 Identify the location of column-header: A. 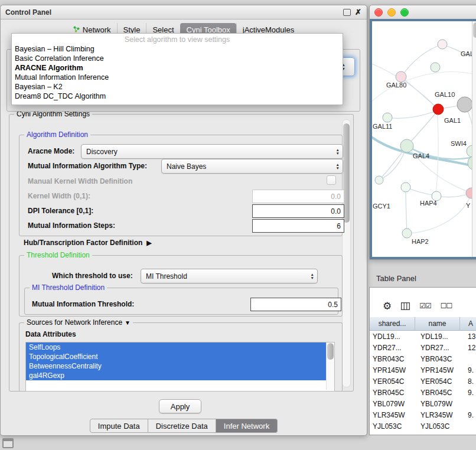
(468, 324).